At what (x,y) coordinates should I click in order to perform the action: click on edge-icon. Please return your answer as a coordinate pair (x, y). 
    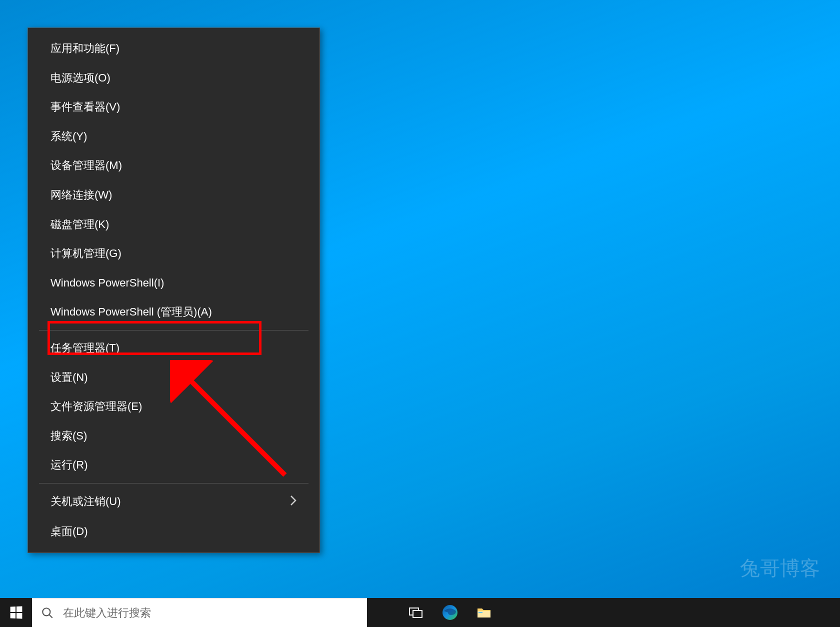
    Looking at the image, I should click on (450, 612).